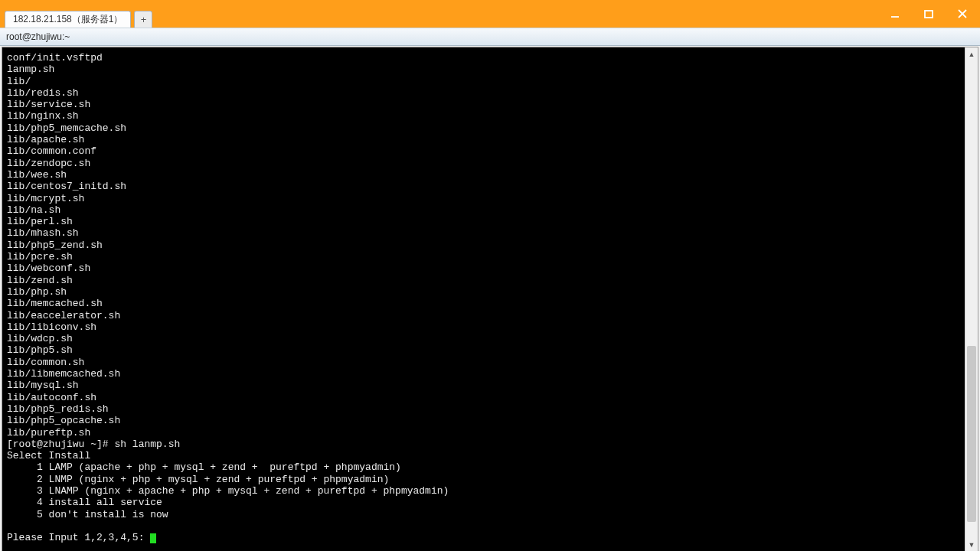 Image resolution: width=980 pixels, height=551 pixels. Describe the element at coordinates (490, 14) in the screenshot. I see `app-header: 182.18.21.158（服务器1） +` at that location.